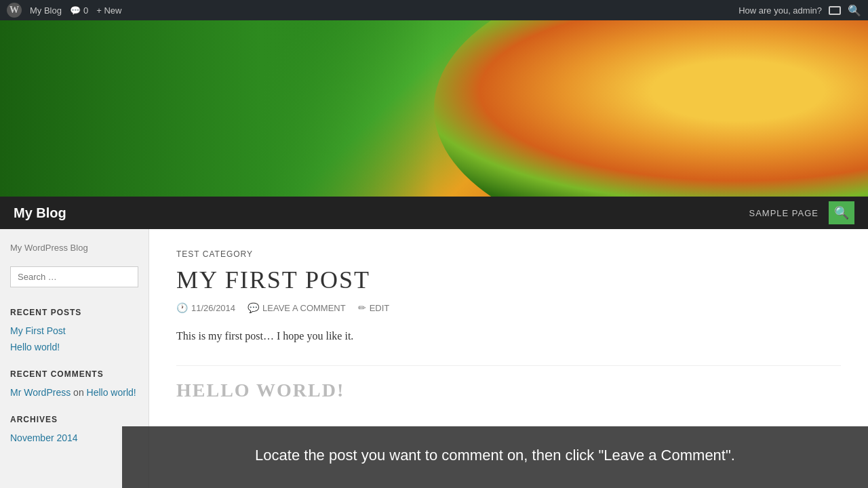  Describe the element at coordinates (509, 390) in the screenshot. I see `second-post-peek: HELLO WORLD!` at that location.